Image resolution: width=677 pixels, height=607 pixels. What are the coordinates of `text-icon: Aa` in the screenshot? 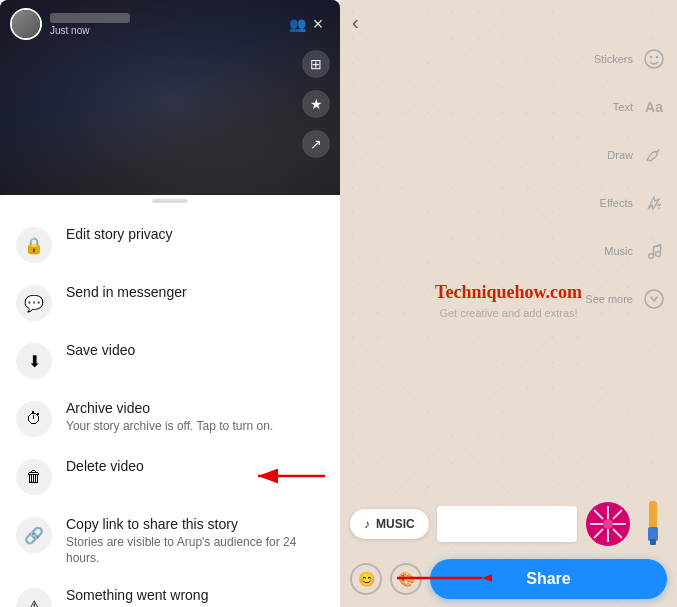 It's located at (654, 107).